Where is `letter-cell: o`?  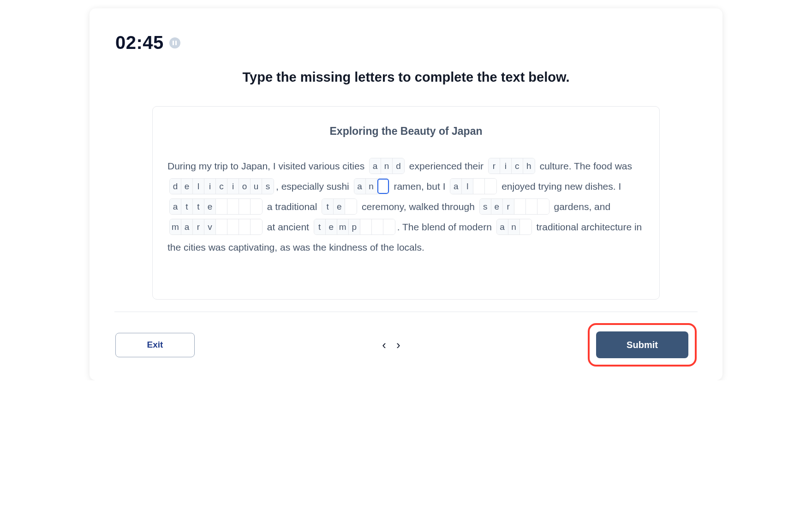 letter-cell: o is located at coordinates (245, 186).